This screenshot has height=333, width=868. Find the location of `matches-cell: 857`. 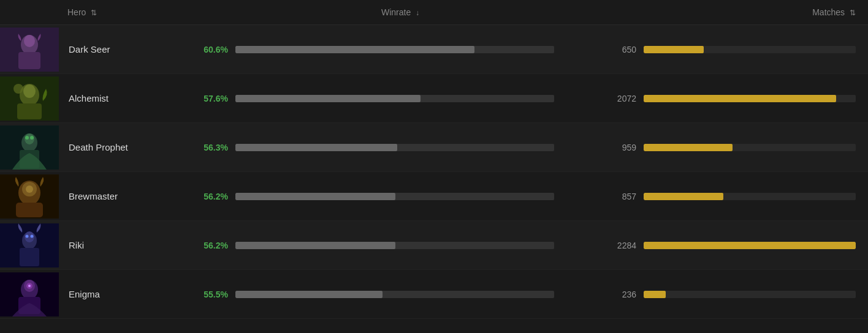

matches-cell: 857 is located at coordinates (736, 196).